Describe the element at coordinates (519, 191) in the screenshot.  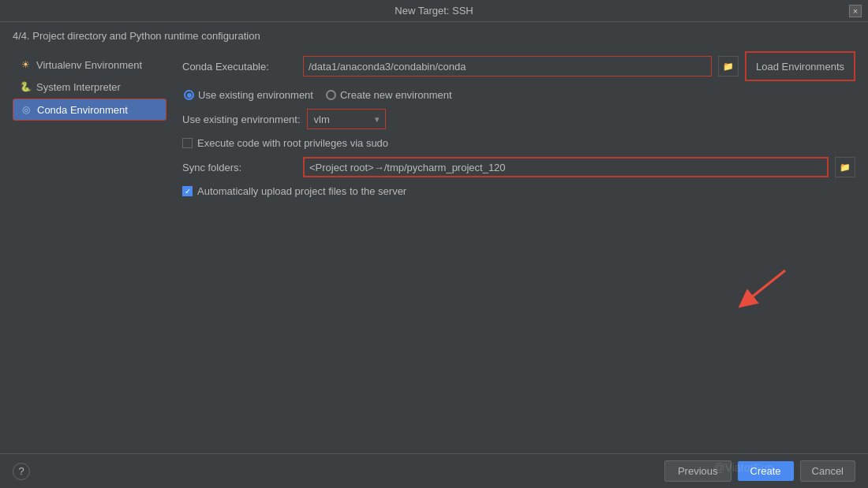
I see `auto-upload-row: Automatically upload project files to th…` at that location.